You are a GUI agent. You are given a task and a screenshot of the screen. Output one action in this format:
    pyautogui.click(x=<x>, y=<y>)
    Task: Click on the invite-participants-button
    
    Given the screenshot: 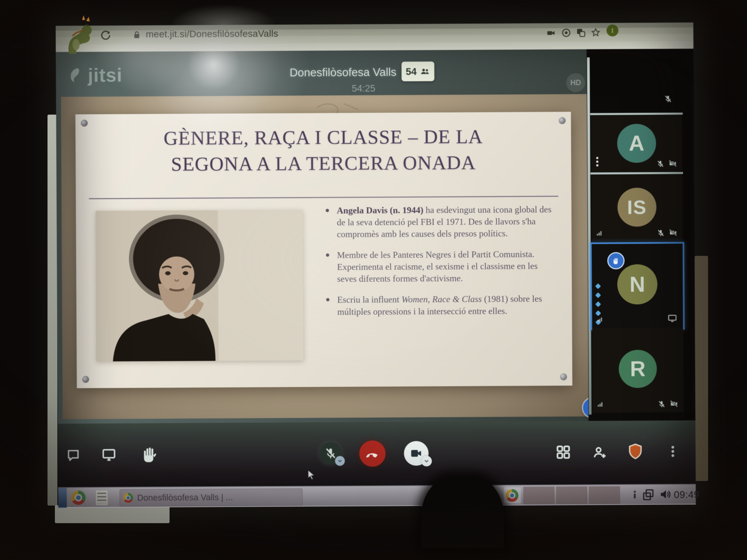 What is the action you would take?
    pyautogui.click(x=600, y=452)
    